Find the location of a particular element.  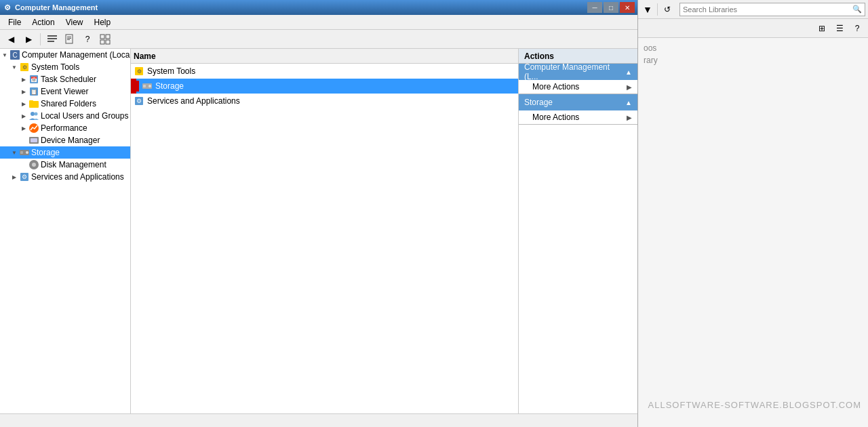

local-users-icon is located at coordinates (34, 116).